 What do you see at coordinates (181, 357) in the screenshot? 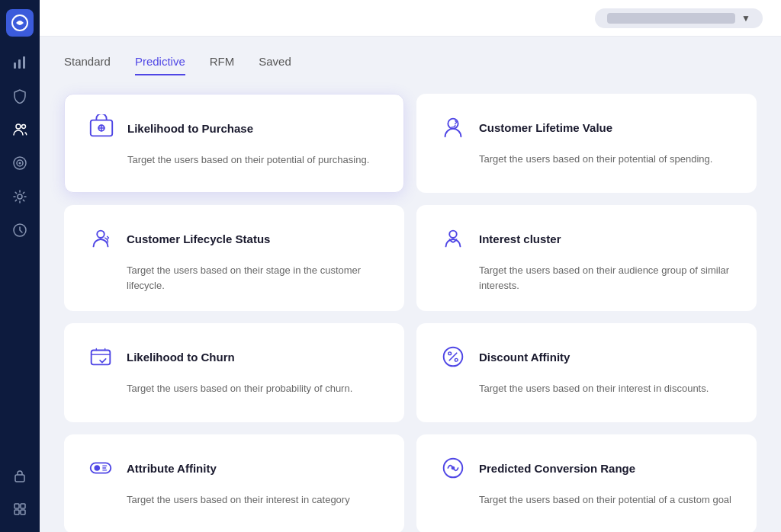
I see `card-title: Likelihood to Churn` at bounding box center [181, 357].